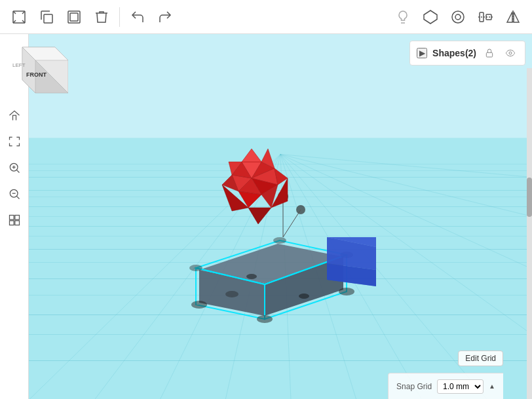 This screenshot has width=532, height=399. I want to click on zoom-out-button, so click(14, 194).